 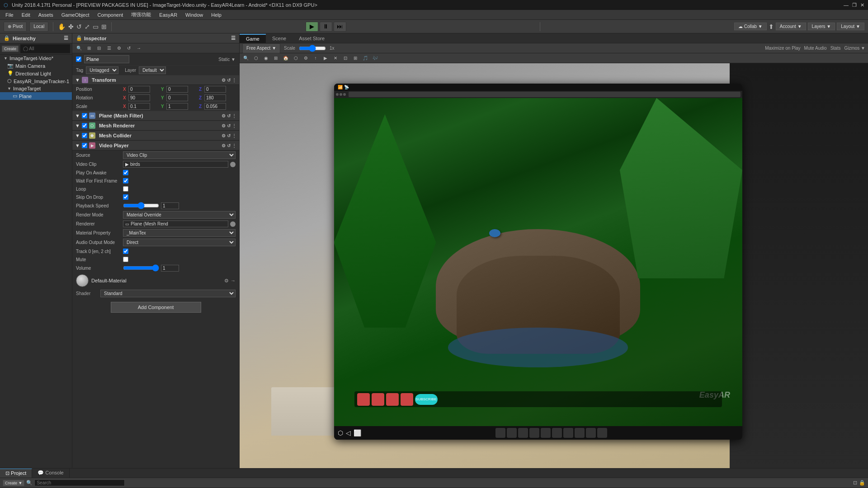 What do you see at coordinates (36, 58) in the screenshot?
I see `tree-item-scene: ▼ ImageTarget-Video*` at bounding box center [36, 58].